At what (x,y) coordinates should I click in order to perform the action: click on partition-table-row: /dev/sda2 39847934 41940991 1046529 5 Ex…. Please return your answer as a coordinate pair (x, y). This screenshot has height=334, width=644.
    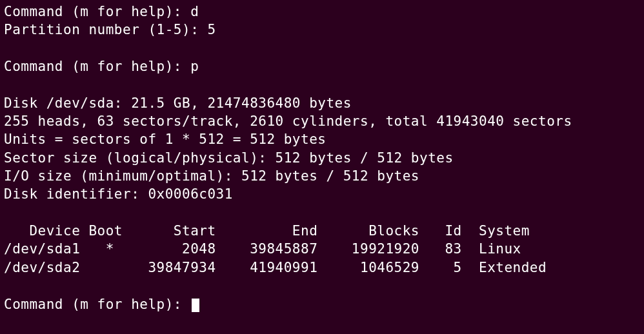
    Looking at the image, I should click on (322, 268).